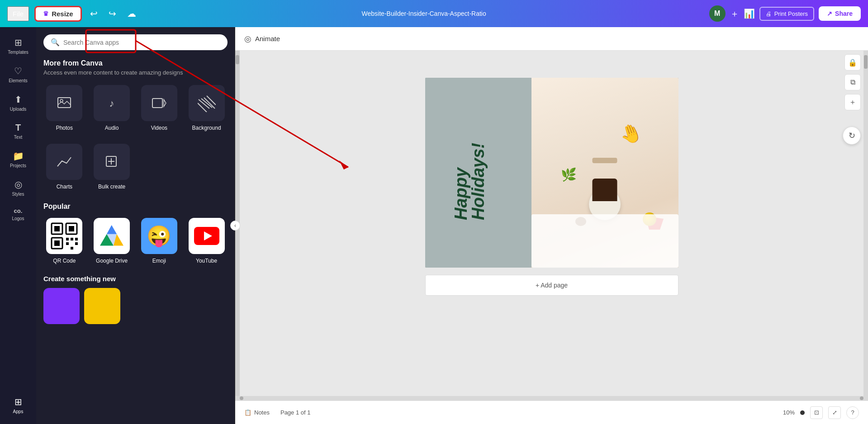 The height and width of the screenshot is (424, 868). I want to click on toolbar-right: M ＋ 📊 🖨 Print Posters ↗ Share, so click(785, 14).